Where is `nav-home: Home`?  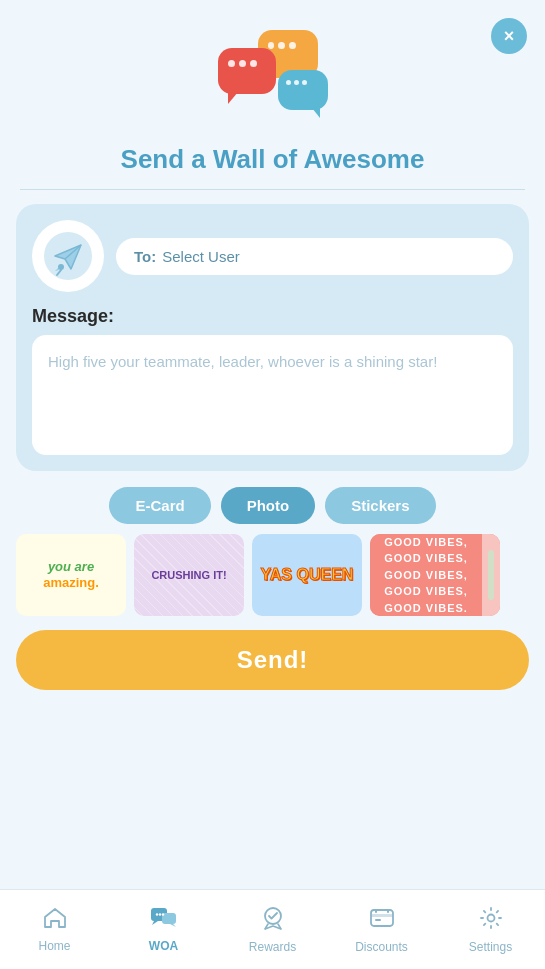 nav-home: Home is located at coordinates (54, 930).